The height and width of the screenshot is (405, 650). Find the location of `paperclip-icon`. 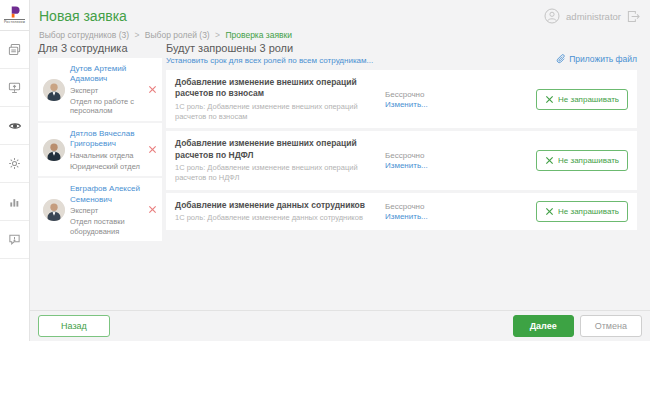

paperclip-icon is located at coordinates (561, 59).